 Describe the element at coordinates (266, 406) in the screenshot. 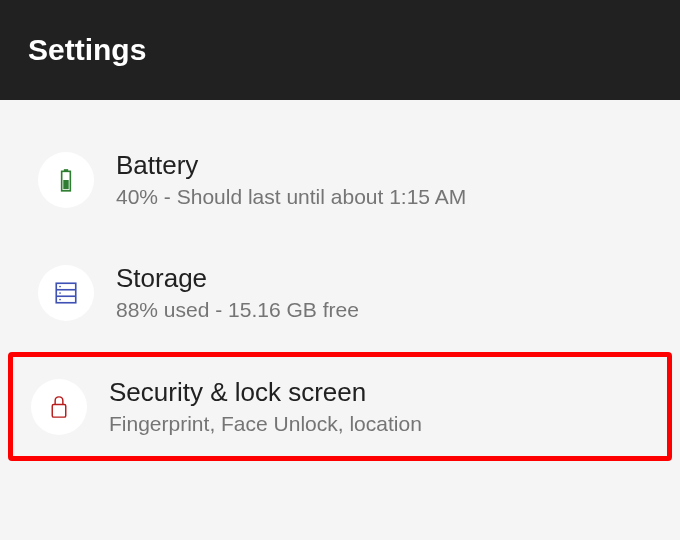

I see `settings-item-text: Security & lock screen Fingerprint, Face…` at that location.